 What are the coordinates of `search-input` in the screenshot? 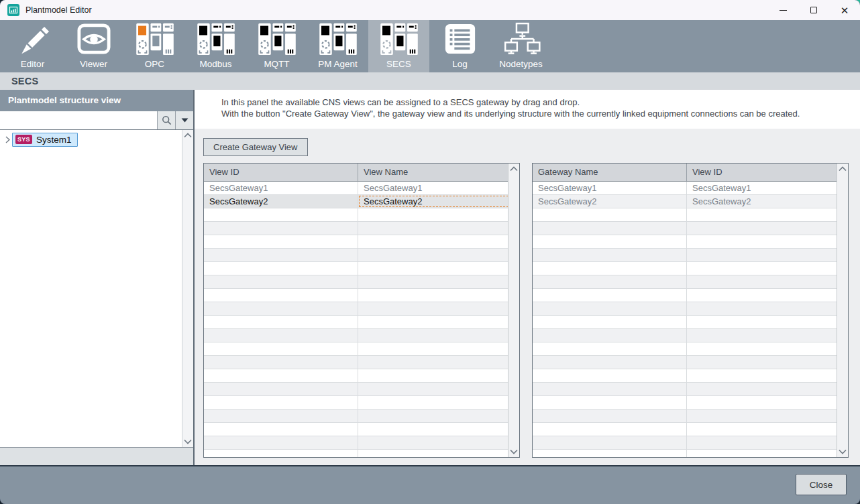 It's located at (78, 121).